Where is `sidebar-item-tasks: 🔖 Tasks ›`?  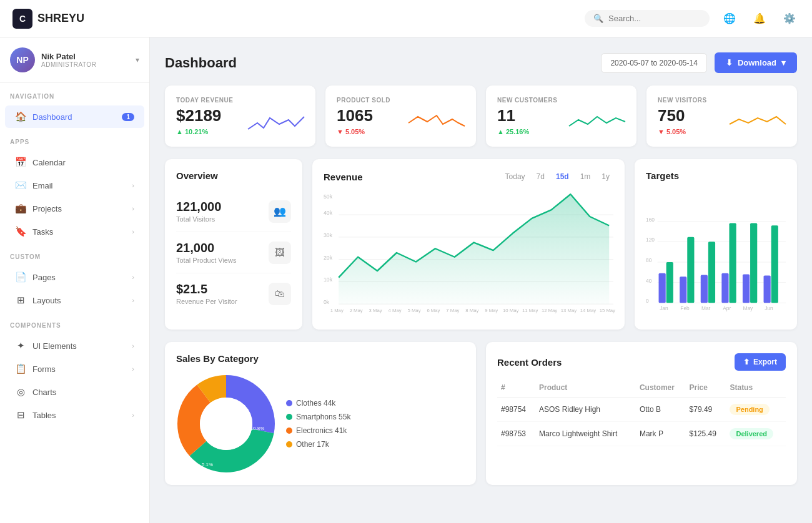
sidebar-item-tasks: 🔖 Tasks › is located at coordinates (75, 232).